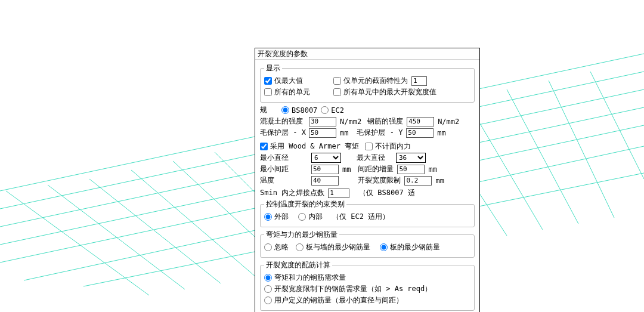  What do you see at coordinates (323, 122) in the screenshot?
I see `concrete-strength-input` at bounding box center [323, 122].